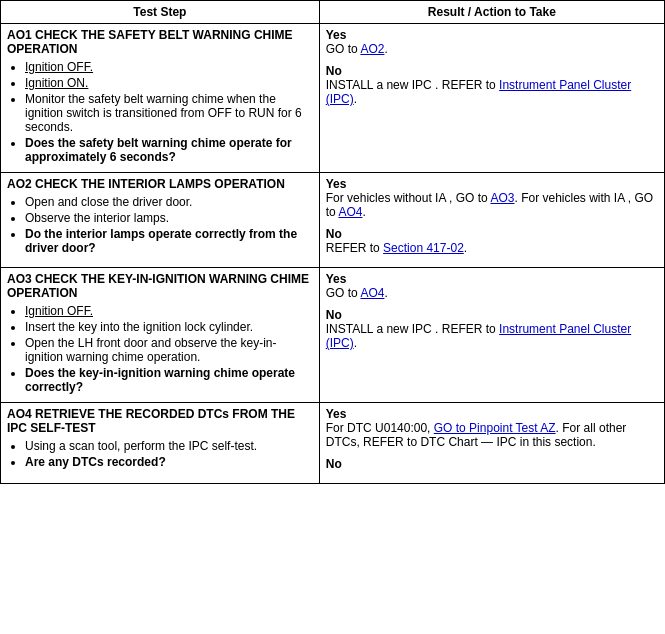 This screenshot has height=634, width=665. I want to click on result-label-ao1-1: No, so click(492, 71).